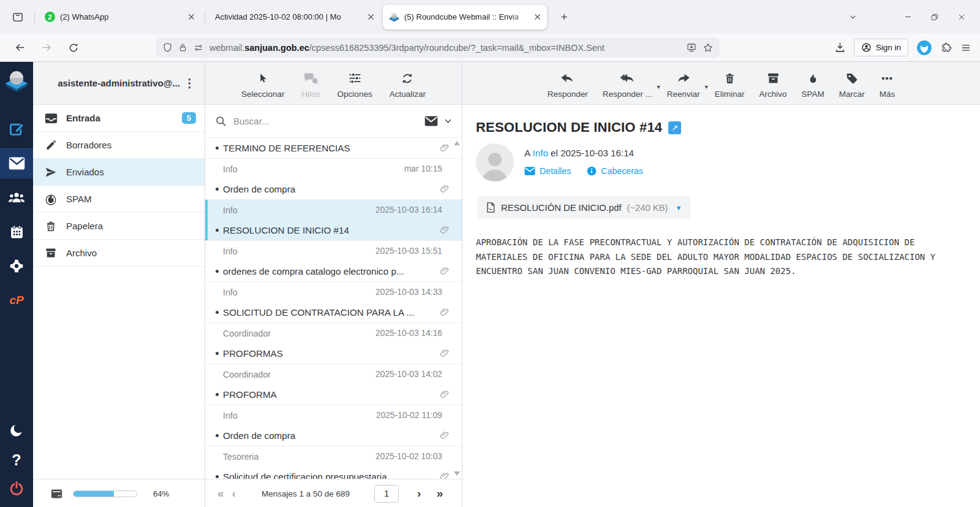 The width and height of the screenshot is (980, 507). What do you see at coordinates (94, 494) in the screenshot?
I see `quota-progress-fill` at bounding box center [94, 494].